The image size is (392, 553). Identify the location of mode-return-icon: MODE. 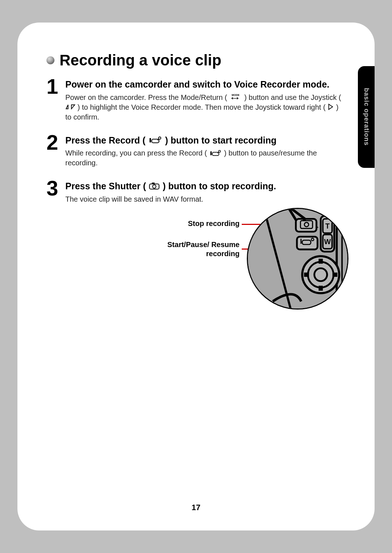
(236, 97).